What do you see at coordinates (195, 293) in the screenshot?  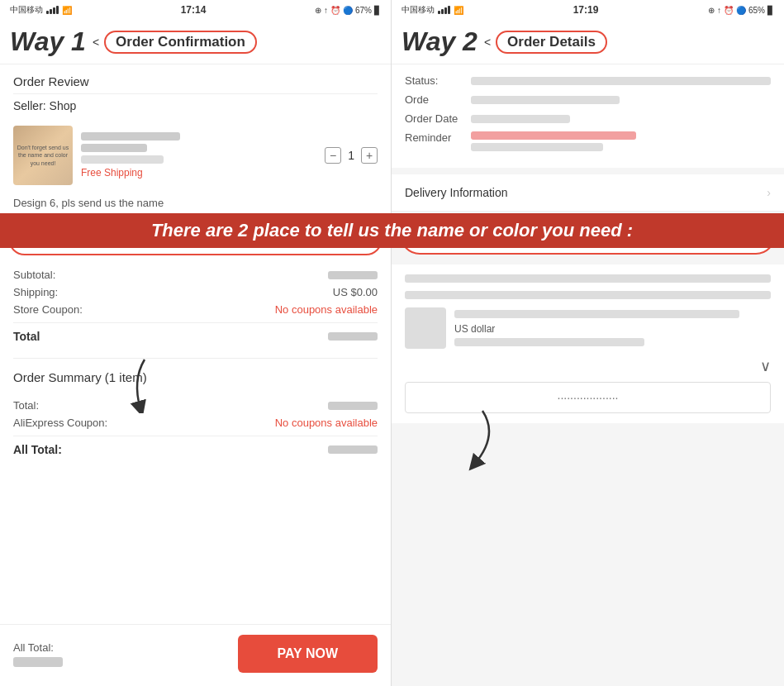 I see `shipping-row: Shipping: US $0.00` at bounding box center [195, 293].